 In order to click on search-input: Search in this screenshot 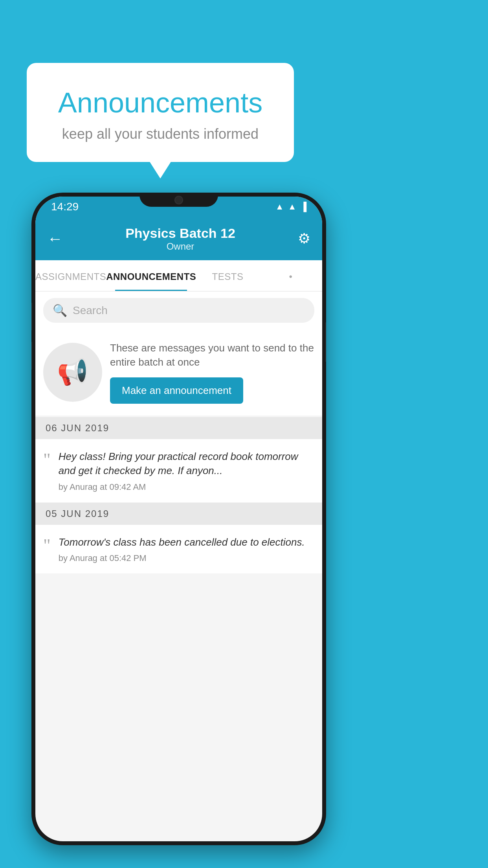, I will do `click(90, 311)`.